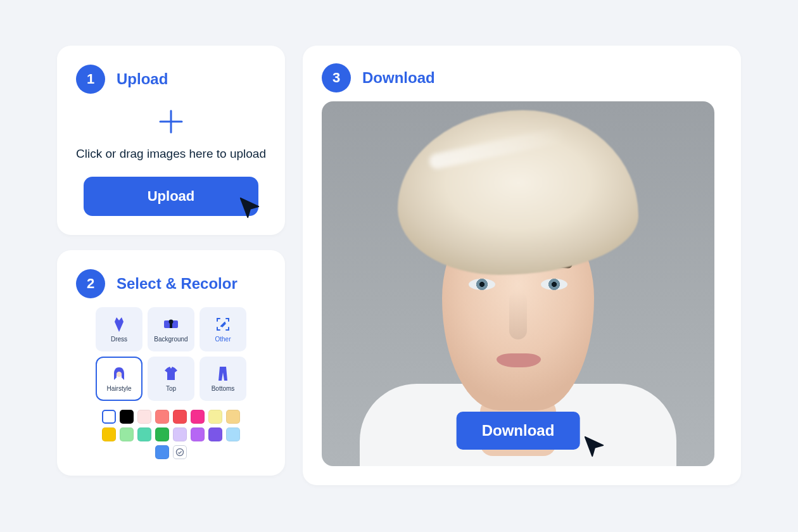 The image size is (798, 532). Describe the element at coordinates (171, 161) in the screenshot. I see `upload-dropzone: Click or drag images here to upload Uplo…` at that location.